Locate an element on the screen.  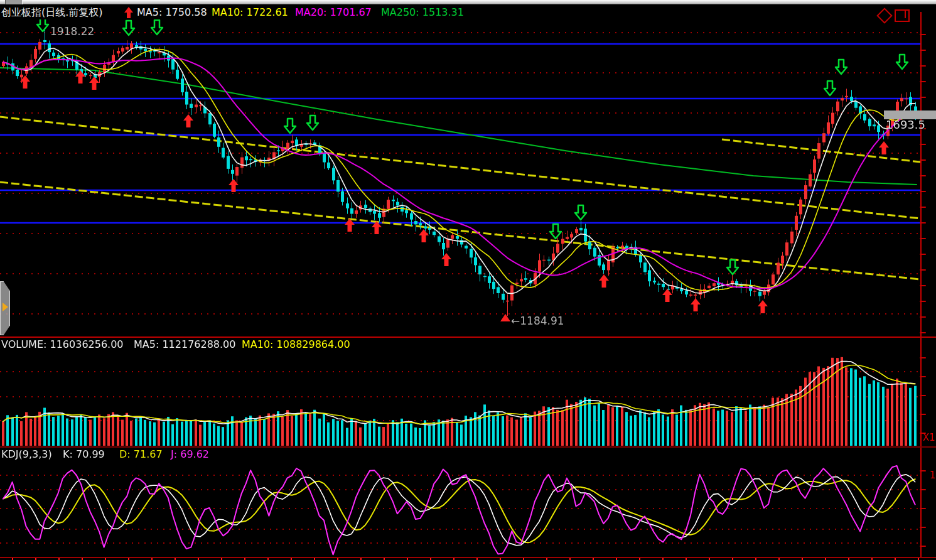
toolbar-bottom-strip is located at coordinates (468, 3).